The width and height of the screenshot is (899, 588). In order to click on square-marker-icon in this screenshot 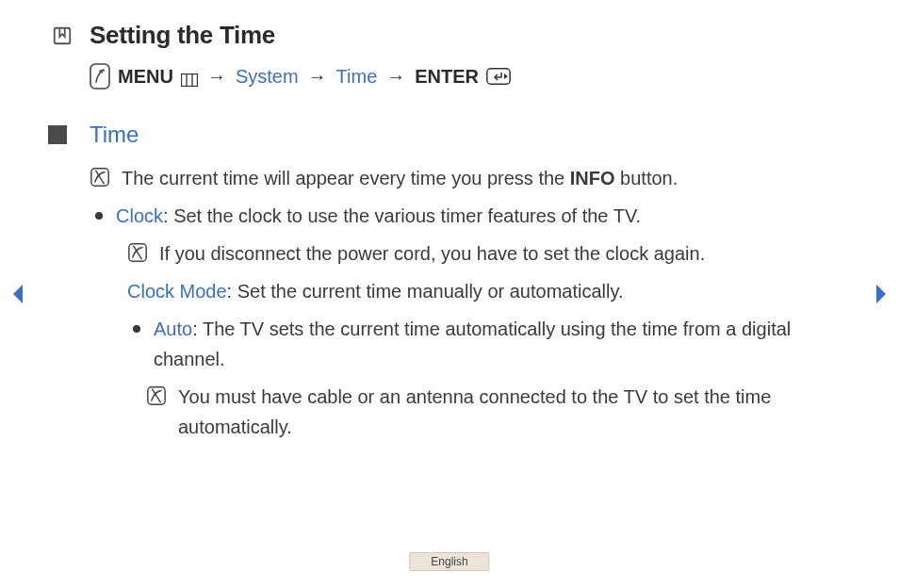, I will do `click(57, 135)`.